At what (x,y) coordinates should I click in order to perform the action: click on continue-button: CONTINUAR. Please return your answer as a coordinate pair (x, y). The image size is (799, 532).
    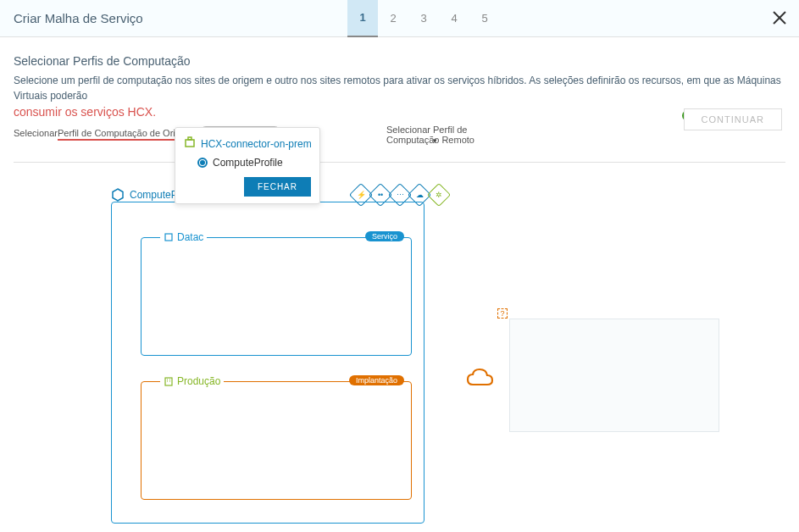
    Looking at the image, I should click on (733, 119).